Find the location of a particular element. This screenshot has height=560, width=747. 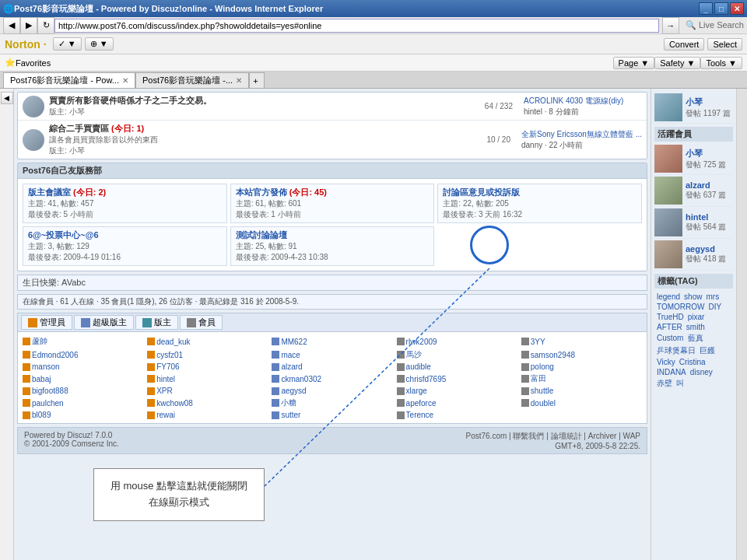

select-button: Select is located at coordinates (725, 44).